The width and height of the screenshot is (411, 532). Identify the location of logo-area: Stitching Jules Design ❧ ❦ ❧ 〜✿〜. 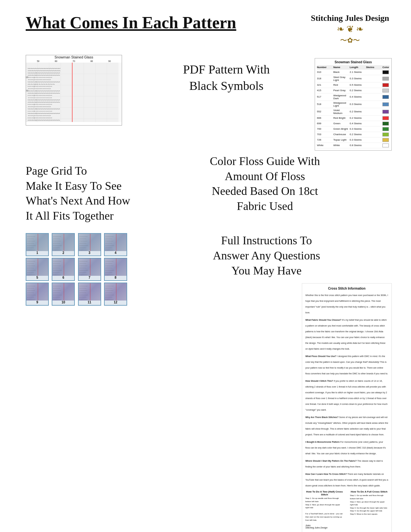
(350, 29).